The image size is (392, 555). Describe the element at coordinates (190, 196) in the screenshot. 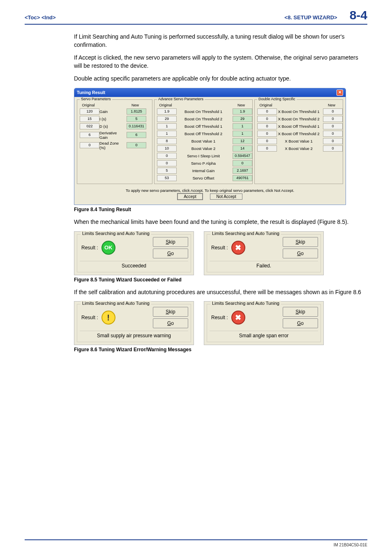

I see `accept-button: Accept` at that location.